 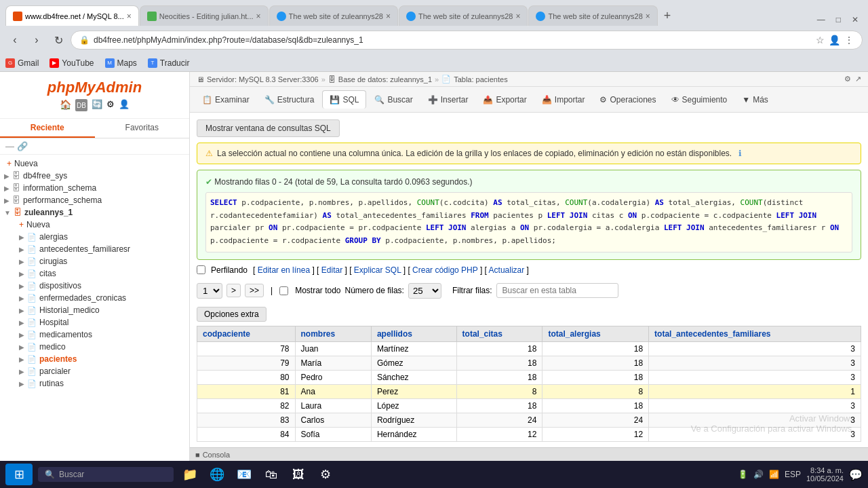 What do you see at coordinates (259, 16) in the screenshot?
I see `tab-close-2: ×` at bounding box center [259, 16].